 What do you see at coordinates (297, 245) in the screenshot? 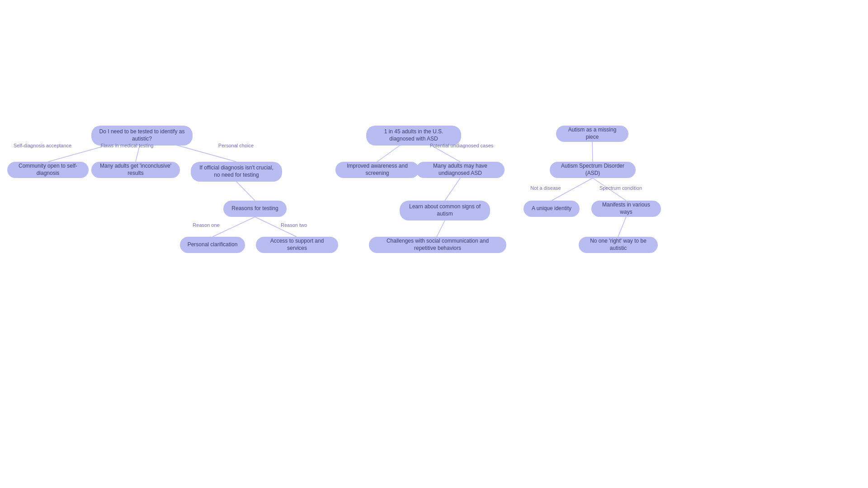
I see `node-access-support: Access to support and services` at bounding box center [297, 245].